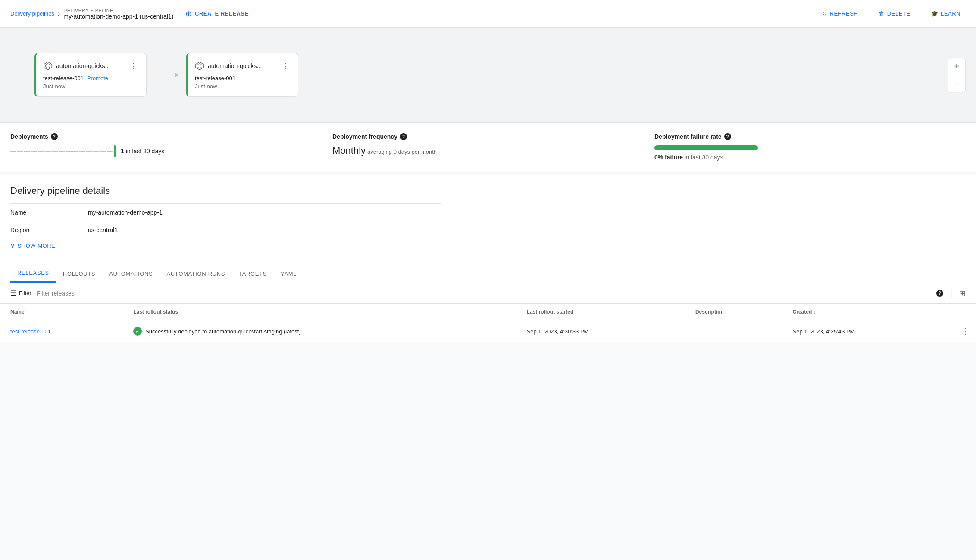  I want to click on release-status-cell: ✓Successfully deployed to automation-qui…, so click(319, 332).